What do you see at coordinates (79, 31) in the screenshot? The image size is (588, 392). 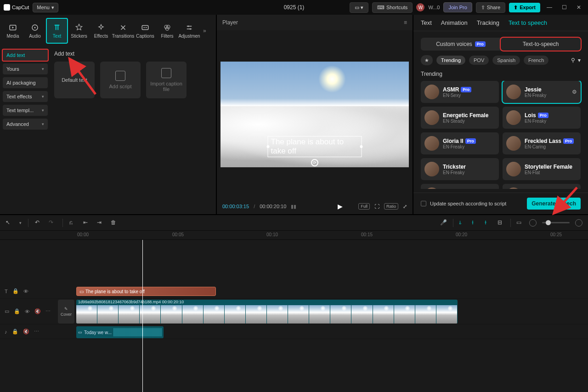 I see `tab-stickers: Stickers` at bounding box center [79, 31].